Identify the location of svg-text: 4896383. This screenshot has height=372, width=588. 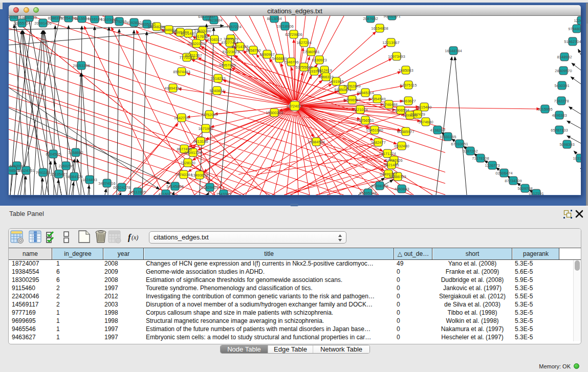
(559, 116).